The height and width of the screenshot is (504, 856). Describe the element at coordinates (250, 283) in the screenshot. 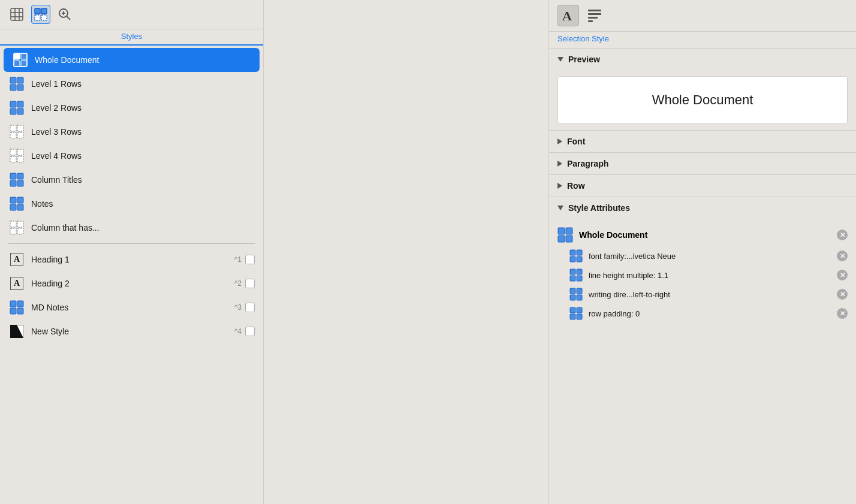

I see `heading-2-checkbox` at that location.